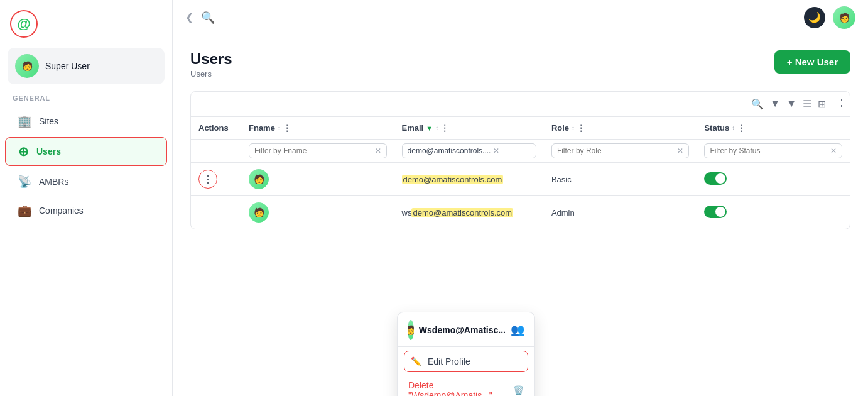 The height and width of the screenshot is (396, 868). I want to click on user-card: 🧑 Super User, so click(86, 66).